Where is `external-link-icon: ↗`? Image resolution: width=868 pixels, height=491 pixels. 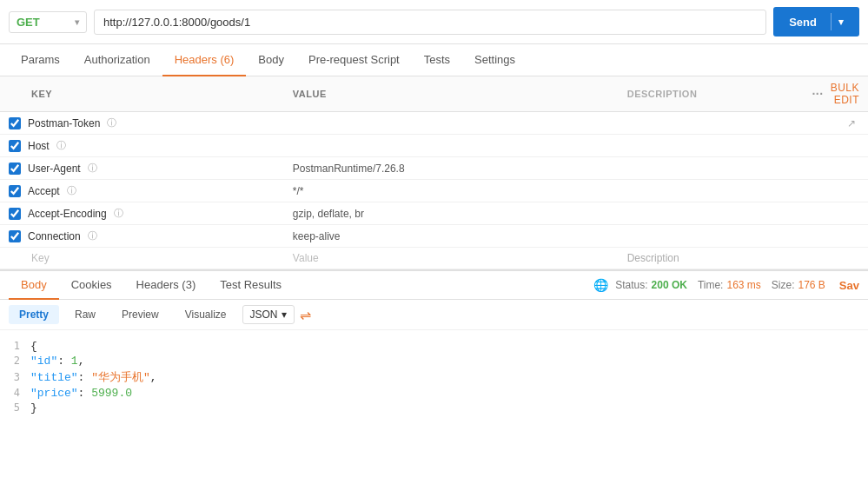
external-link-icon: ↗ is located at coordinates (851, 123).